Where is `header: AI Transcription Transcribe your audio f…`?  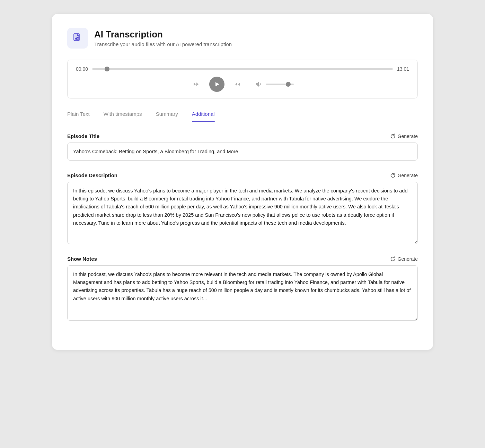 header: AI Transcription Transcribe your audio f… is located at coordinates (242, 38).